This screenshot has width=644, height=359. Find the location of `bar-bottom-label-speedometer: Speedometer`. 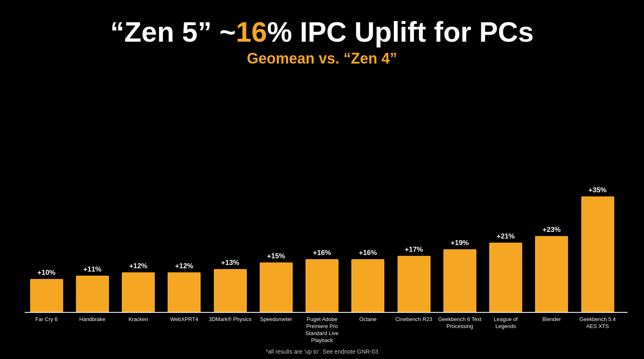

bar-bottom-label-speedometer: Speedometer is located at coordinates (276, 330).